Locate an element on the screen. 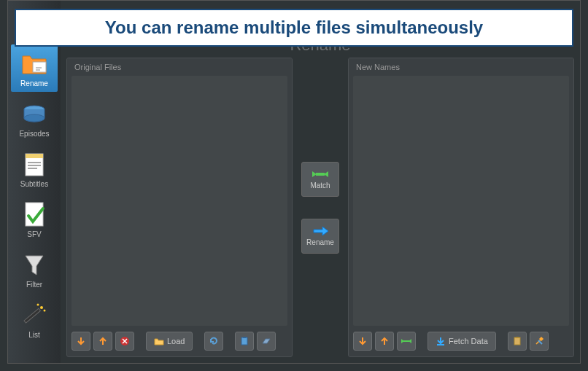  notepad-icon is located at coordinates (34, 164).